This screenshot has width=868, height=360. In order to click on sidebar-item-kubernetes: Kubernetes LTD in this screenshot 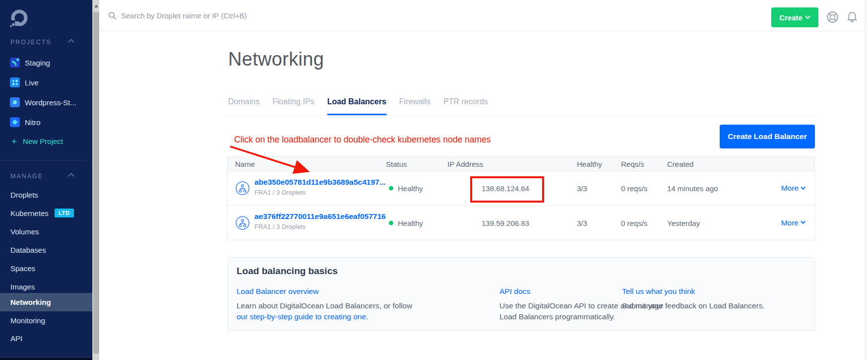, I will do `click(46, 213)`.